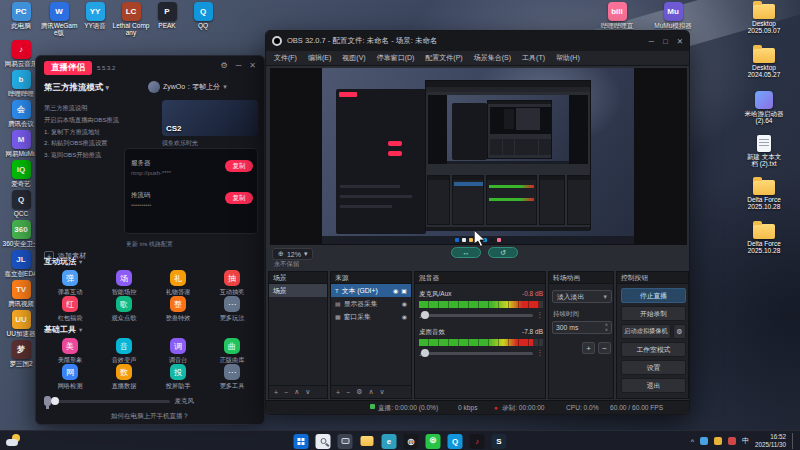 The image size is (800, 450). What do you see at coordinates (354, 58) in the screenshot?
I see `menu-view: 视图(V)` at bounding box center [354, 58].